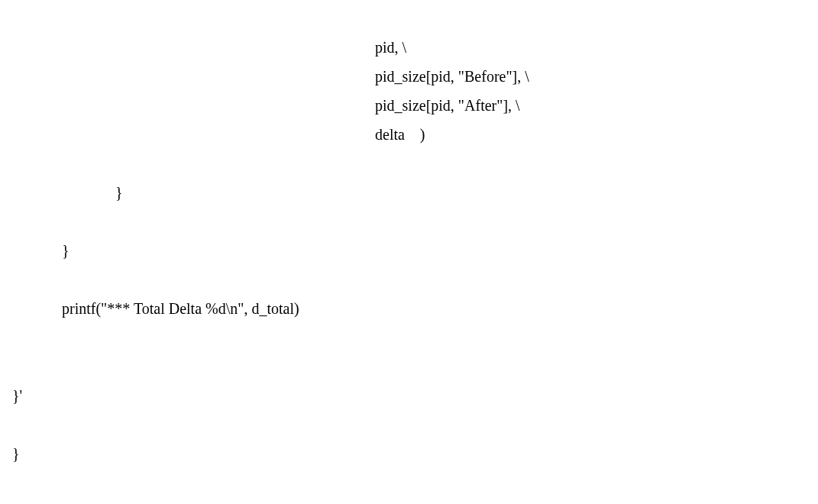 The width and height of the screenshot is (818, 504). Describe the element at coordinates (218, 134) in the screenshot. I see `code-line: delta )` at that location.